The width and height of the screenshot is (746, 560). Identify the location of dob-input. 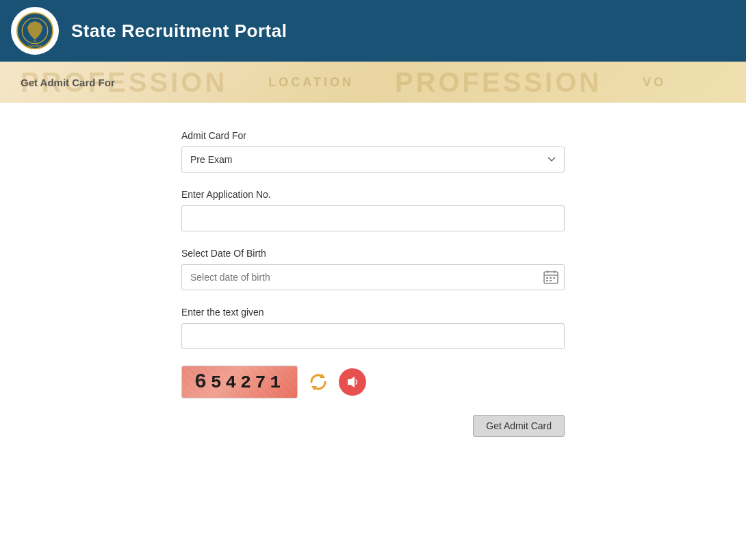
(373, 277).